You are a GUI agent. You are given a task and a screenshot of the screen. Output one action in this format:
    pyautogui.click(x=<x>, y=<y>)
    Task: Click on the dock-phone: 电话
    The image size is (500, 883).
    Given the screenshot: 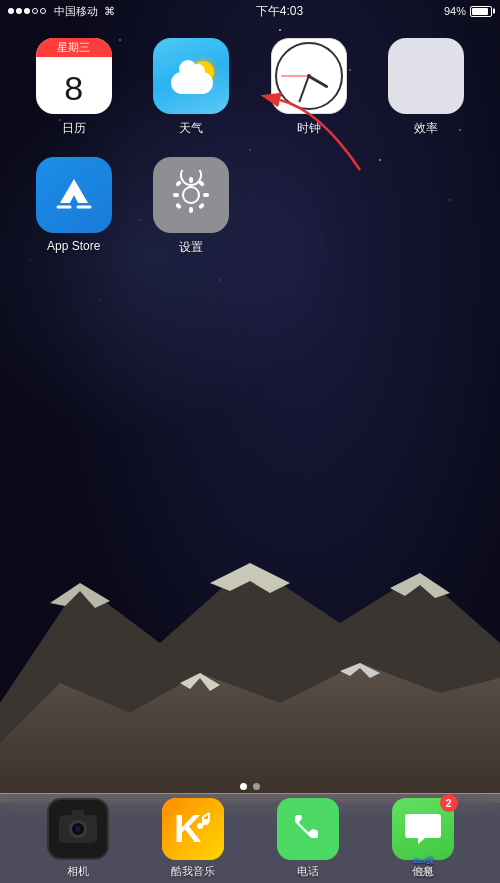 What is the action you would take?
    pyautogui.click(x=308, y=838)
    